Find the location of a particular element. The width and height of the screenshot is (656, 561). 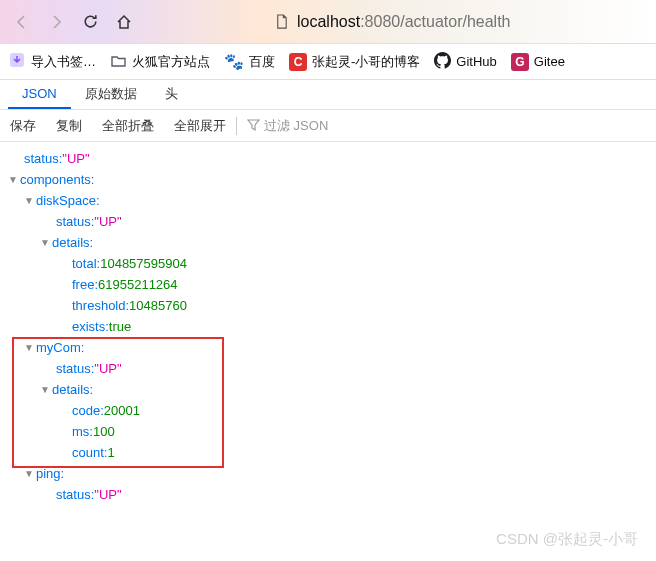

v-mycom-status: "UP" is located at coordinates (108, 368).